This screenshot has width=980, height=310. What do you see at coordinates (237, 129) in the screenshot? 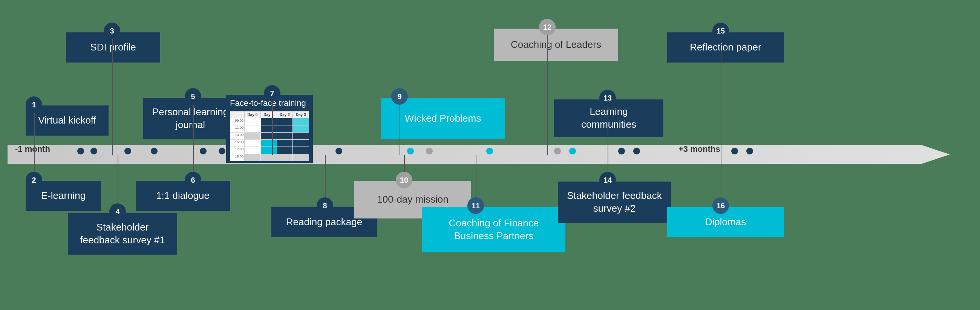
I see `schedule-time-1: 11:00` at bounding box center [237, 129].